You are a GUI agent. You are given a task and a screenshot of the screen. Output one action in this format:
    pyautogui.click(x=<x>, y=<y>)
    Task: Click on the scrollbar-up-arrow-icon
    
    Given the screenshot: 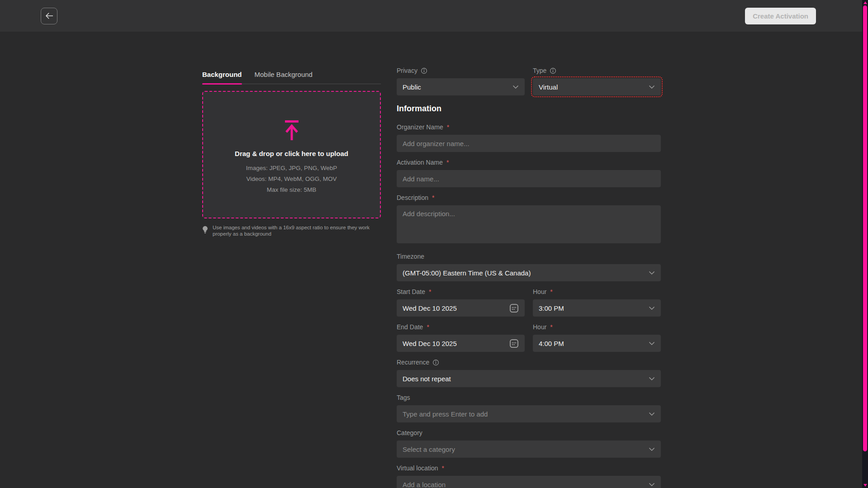 What is the action you would take?
    pyautogui.click(x=865, y=3)
    